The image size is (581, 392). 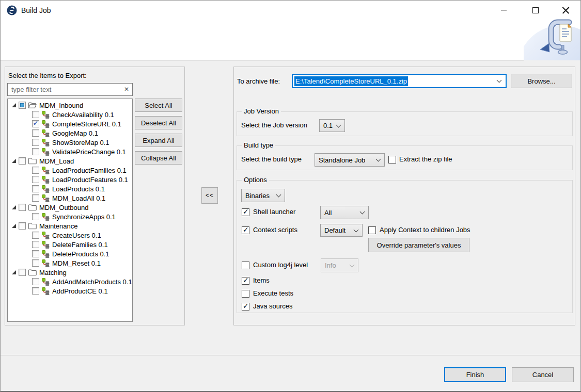 What do you see at coordinates (159, 158) in the screenshot?
I see `collapse-all-button: Collapse All` at bounding box center [159, 158].